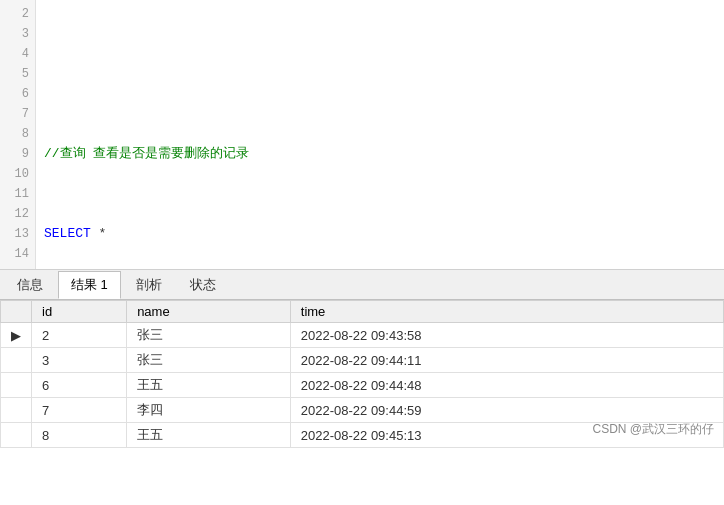 Image resolution: width=724 pixels, height=505 pixels. I want to click on code-line: SELECT *, so click(380, 234).